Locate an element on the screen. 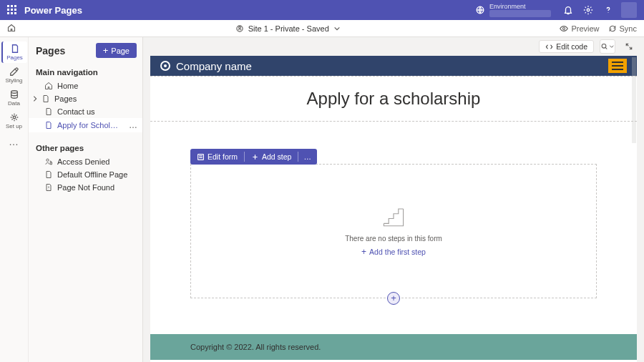 The width and height of the screenshot is (644, 362). site-name: Company name is located at coordinates (214, 66).